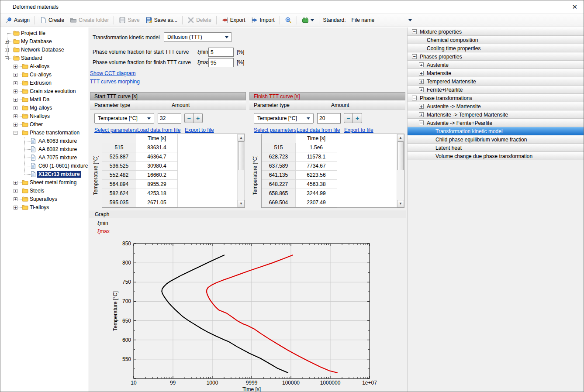 Image resolution: width=584 pixels, height=392 pixels. What do you see at coordinates (495, 98) in the screenshot?
I see `property-row: −Phase transformations` at bounding box center [495, 98].